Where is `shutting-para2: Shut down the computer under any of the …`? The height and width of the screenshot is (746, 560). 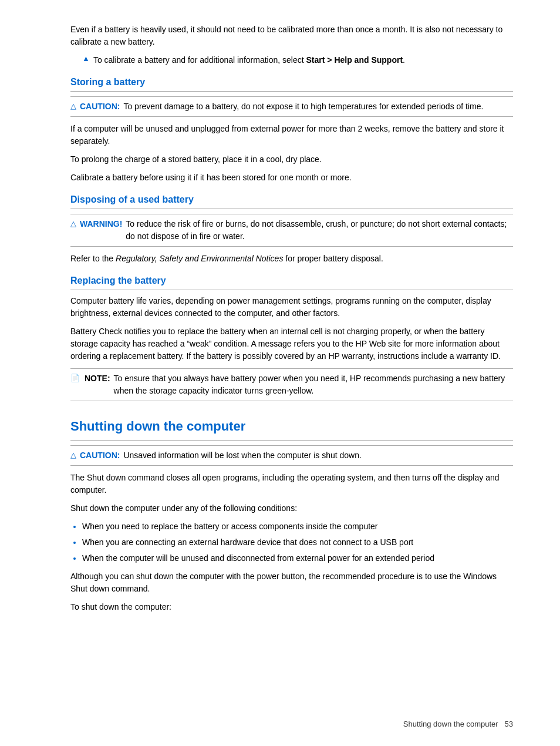
shutting-para2: Shut down the computer under any of the … is located at coordinates (292, 509).